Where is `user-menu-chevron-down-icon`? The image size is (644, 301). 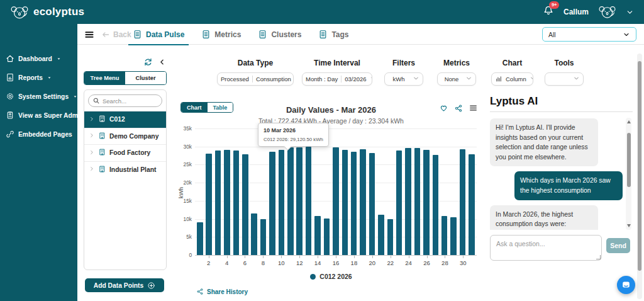
user-menu-chevron-down-icon is located at coordinates (630, 13).